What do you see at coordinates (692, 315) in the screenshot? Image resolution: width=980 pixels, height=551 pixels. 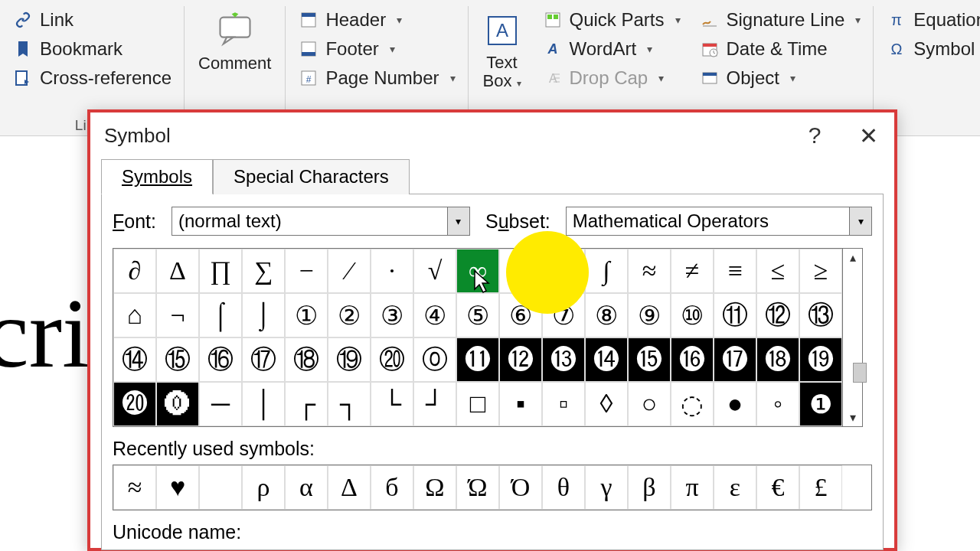 I see `symbol-cell: ⑩` at bounding box center [692, 315].